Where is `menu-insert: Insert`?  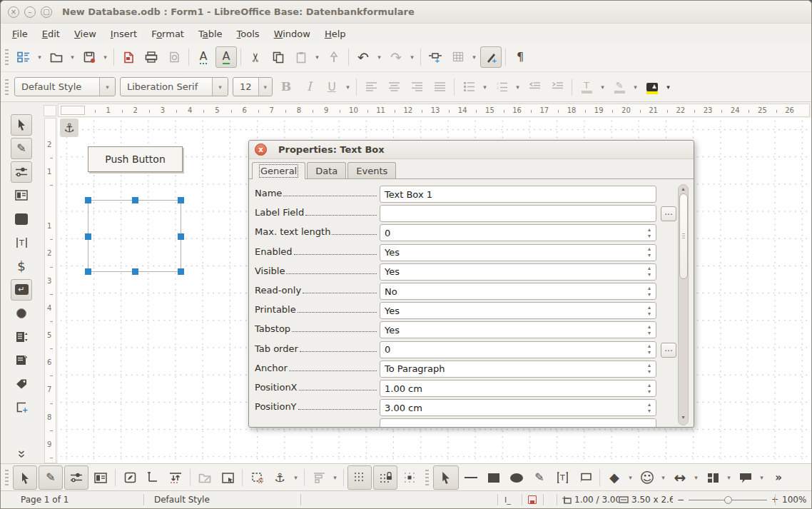
menu-insert: Insert is located at coordinates (124, 34).